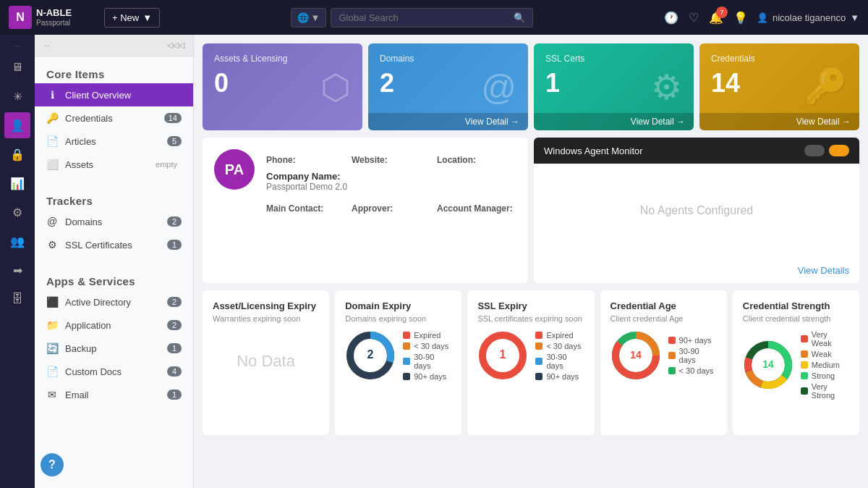  Describe the element at coordinates (697, 151) in the screenshot. I see `agent-monitor-header: Windows Agent Monitor` at that location.